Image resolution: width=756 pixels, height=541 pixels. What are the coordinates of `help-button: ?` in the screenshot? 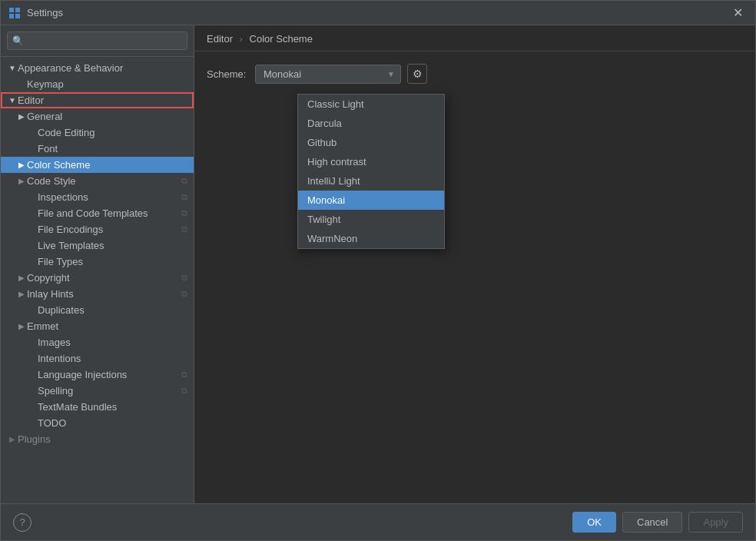 It's located at (22, 523).